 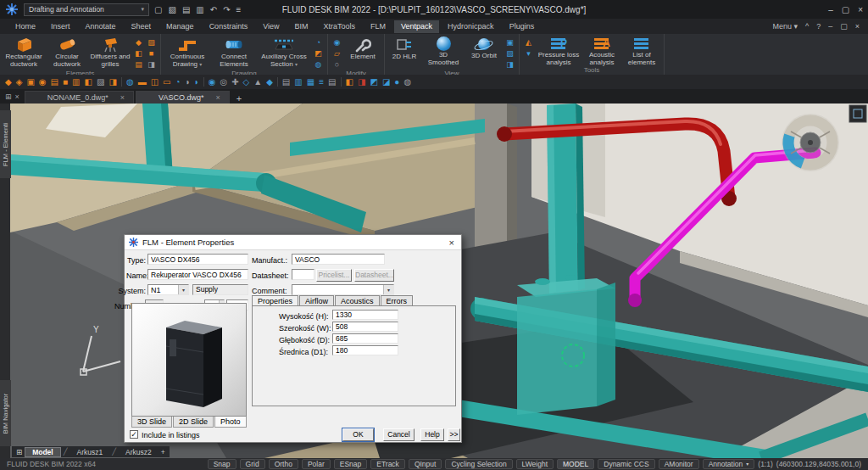 What do you see at coordinates (142, 27) in the screenshot?
I see `tab-sheet: Sheet` at bounding box center [142, 27].